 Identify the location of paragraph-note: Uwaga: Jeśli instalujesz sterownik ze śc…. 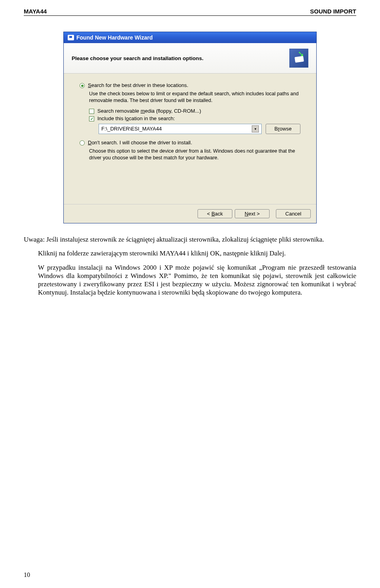
(190, 240).